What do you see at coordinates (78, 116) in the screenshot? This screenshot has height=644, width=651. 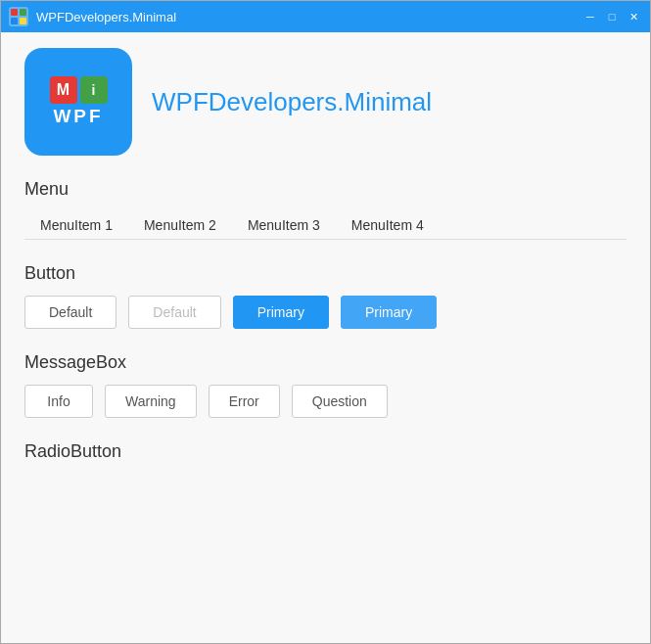 I see `logo-wpf-text: WPF` at bounding box center [78, 116].